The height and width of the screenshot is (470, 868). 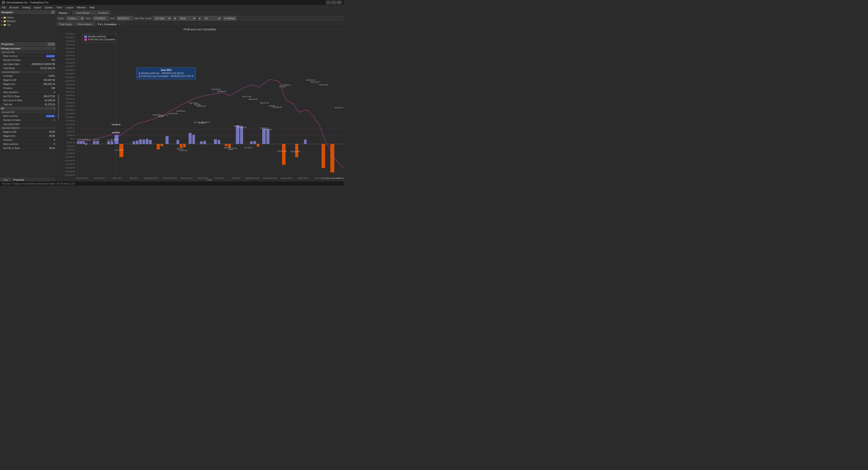 What do you see at coordinates (4, 7) in the screenshot?
I see `menu-file: File` at bounding box center [4, 7].